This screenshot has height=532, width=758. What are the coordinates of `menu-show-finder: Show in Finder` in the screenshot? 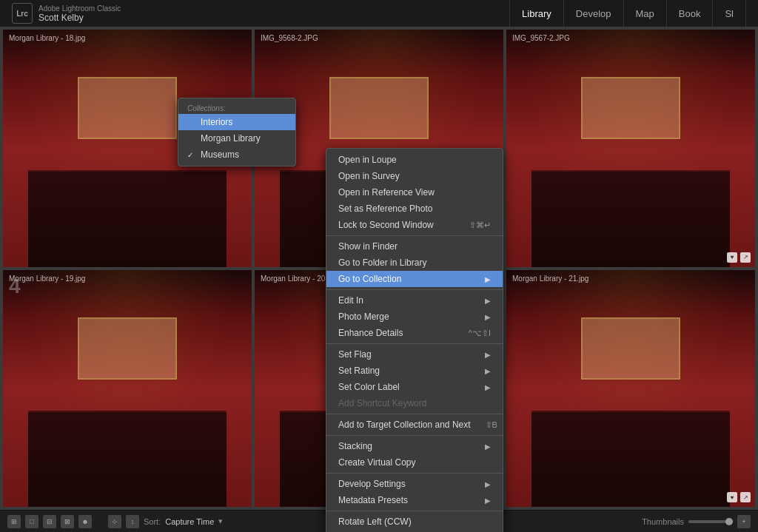 It's located at (415, 246).